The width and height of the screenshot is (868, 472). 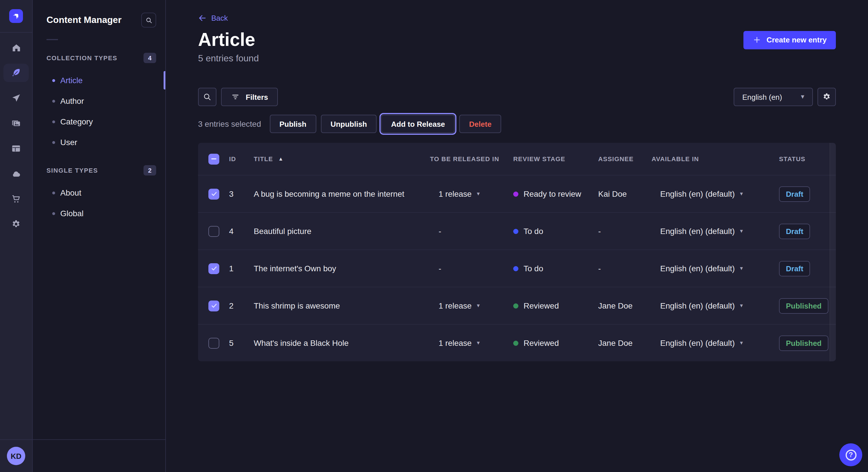 I want to click on table-search-button, so click(x=207, y=97).